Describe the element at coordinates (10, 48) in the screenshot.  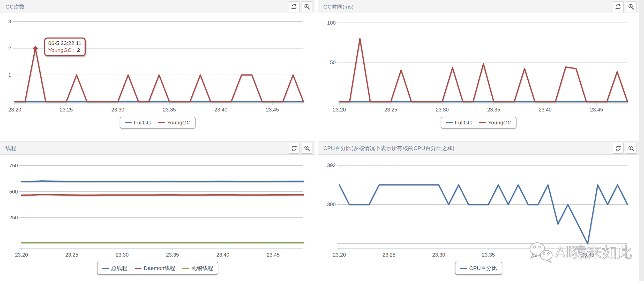
I see `y-axis-label: 2` at that location.